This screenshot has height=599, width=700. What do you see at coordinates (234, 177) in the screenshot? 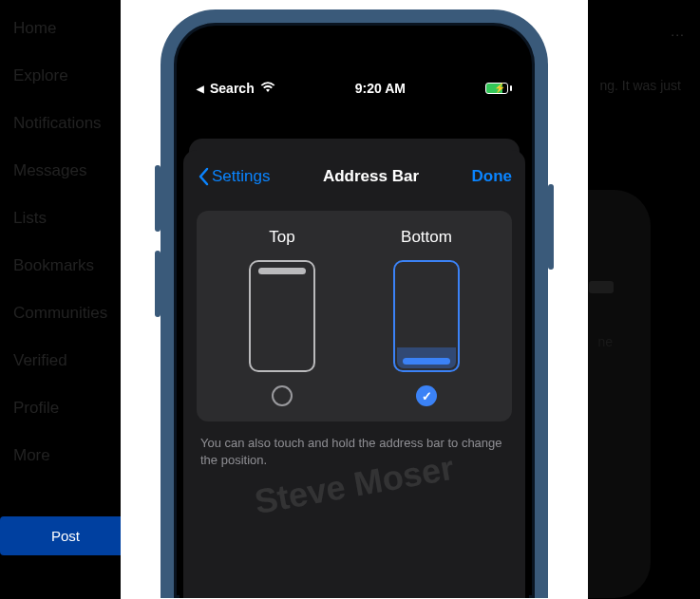
I see `back-button: Settings` at bounding box center [234, 177].